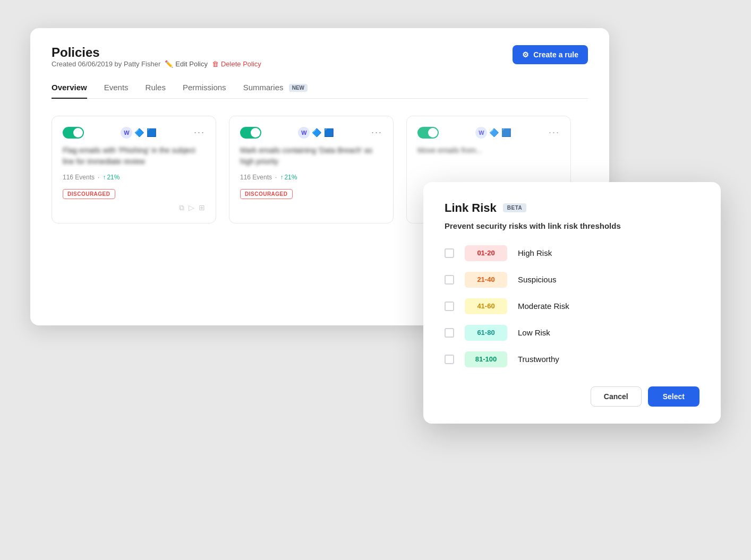  What do you see at coordinates (156, 62) in the screenshot?
I see `panel-title-group: Policies Created 06/06/2019 by Patty Fis…` at bounding box center [156, 62].